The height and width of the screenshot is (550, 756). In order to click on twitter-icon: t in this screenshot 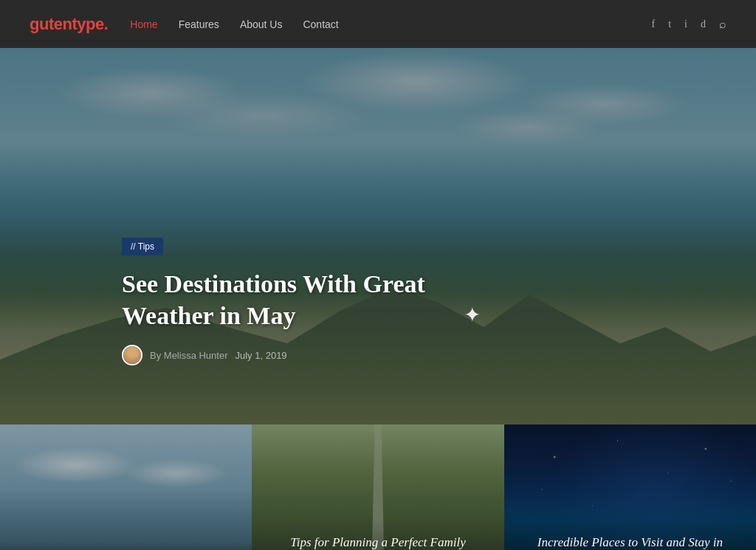, I will do `click(670, 24)`.